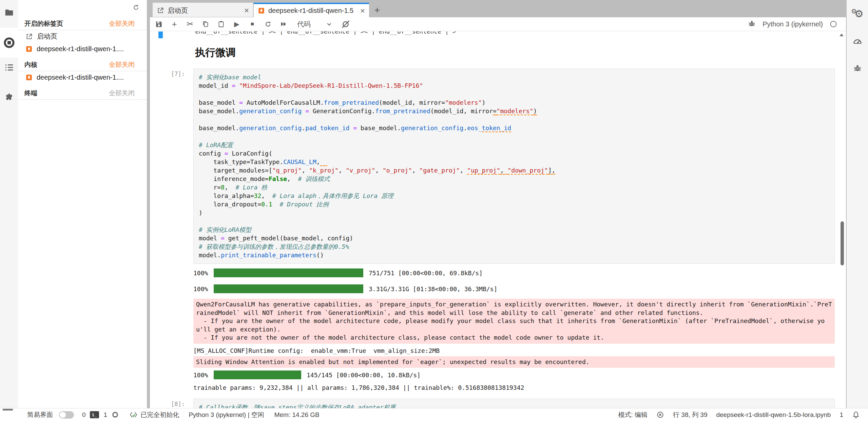 Image resolution: width=868 pixels, height=421 pixels. I want to click on restart-kernel-icon, so click(268, 24).